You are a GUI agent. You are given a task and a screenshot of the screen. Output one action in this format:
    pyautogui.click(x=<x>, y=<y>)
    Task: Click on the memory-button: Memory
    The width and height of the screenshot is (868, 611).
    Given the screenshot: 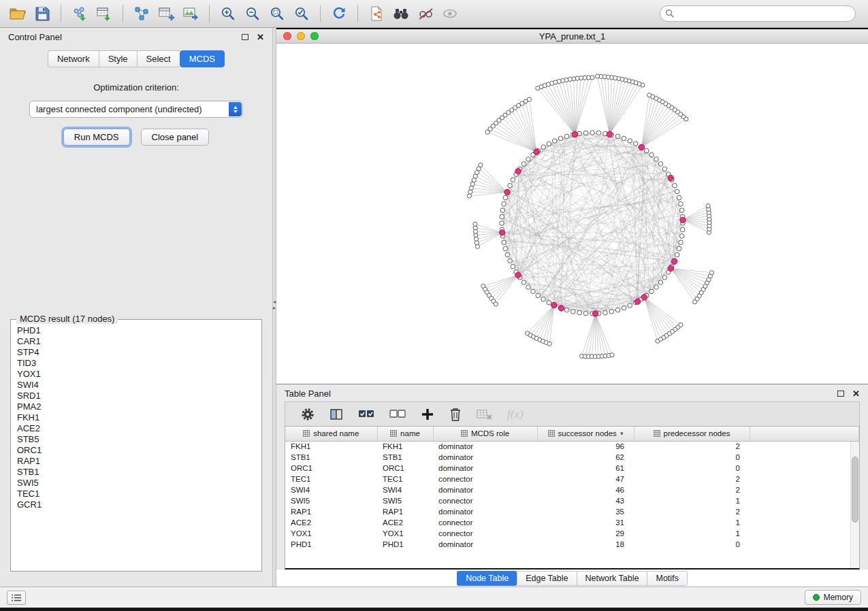 What is the action you would take?
    pyautogui.click(x=833, y=597)
    